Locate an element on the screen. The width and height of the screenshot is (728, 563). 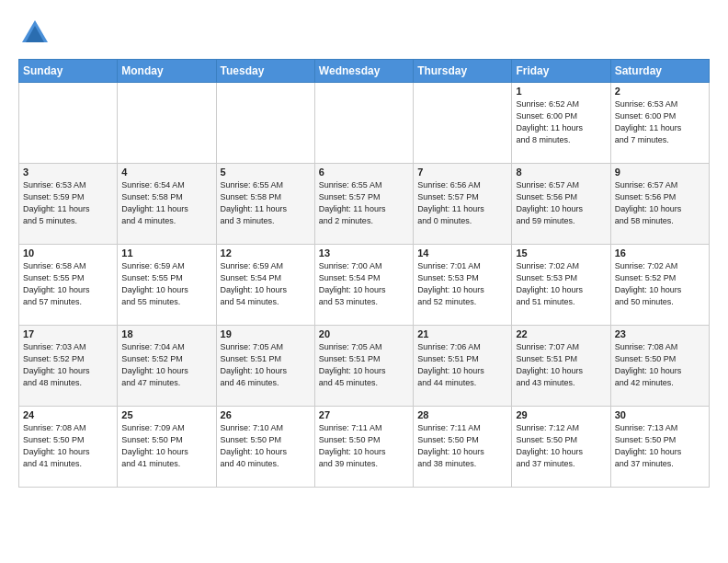
header-day-sunday: Sunday is located at coordinates (68, 72).